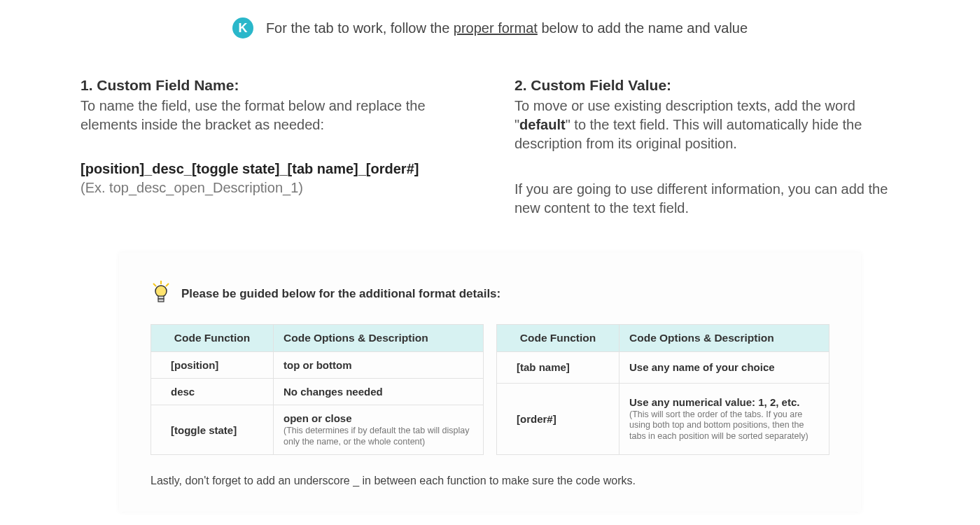 This screenshot has width=980, height=525. Describe the element at coordinates (317, 389) in the screenshot. I see `format-table-left: Code Function Code Options & Description…` at that location.